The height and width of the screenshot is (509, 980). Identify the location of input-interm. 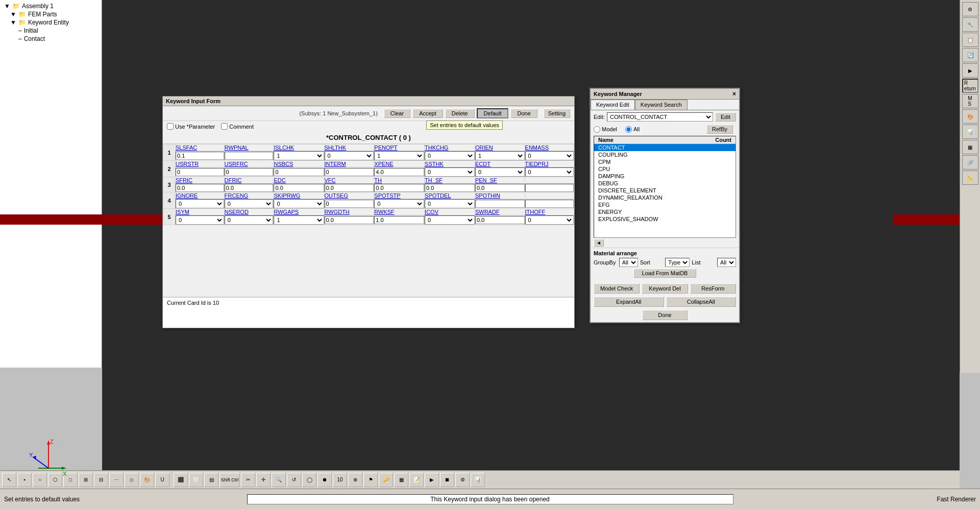
(349, 172).